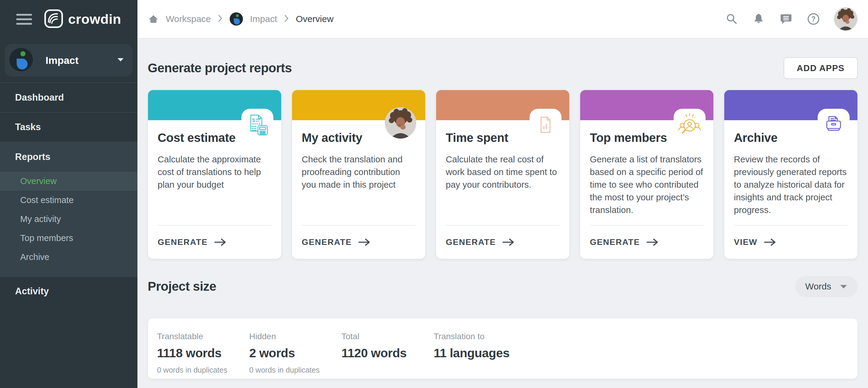  What do you see at coordinates (257, 127) in the screenshot?
I see `invoice-calculator-icon: $` at bounding box center [257, 127].